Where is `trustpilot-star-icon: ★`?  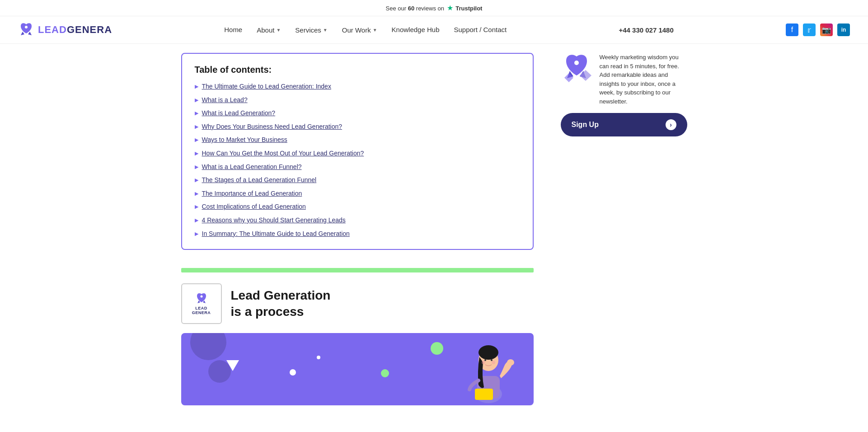 trustpilot-star-icon: ★ is located at coordinates (450, 8).